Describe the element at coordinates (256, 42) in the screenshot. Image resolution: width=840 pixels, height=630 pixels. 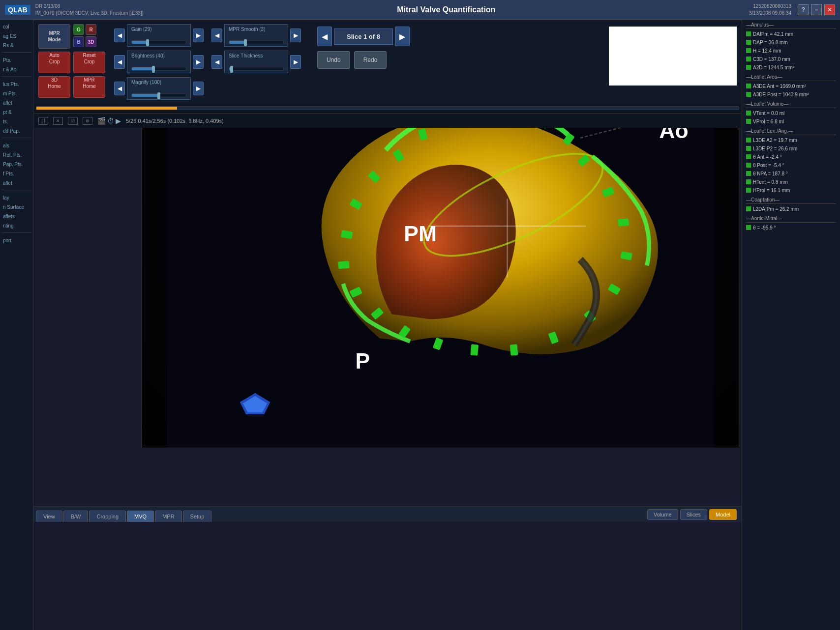
I see `mpr-smooth-track` at that location.